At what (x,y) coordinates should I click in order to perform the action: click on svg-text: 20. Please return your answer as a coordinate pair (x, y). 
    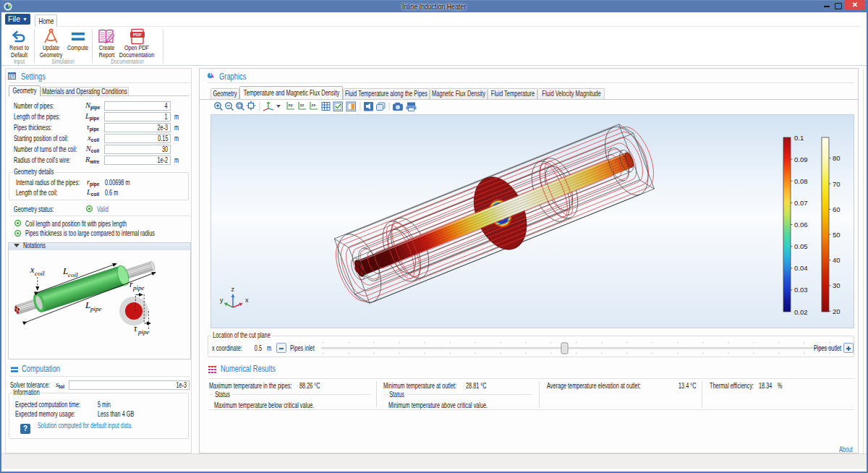
    Looking at the image, I should click on (836, 311).